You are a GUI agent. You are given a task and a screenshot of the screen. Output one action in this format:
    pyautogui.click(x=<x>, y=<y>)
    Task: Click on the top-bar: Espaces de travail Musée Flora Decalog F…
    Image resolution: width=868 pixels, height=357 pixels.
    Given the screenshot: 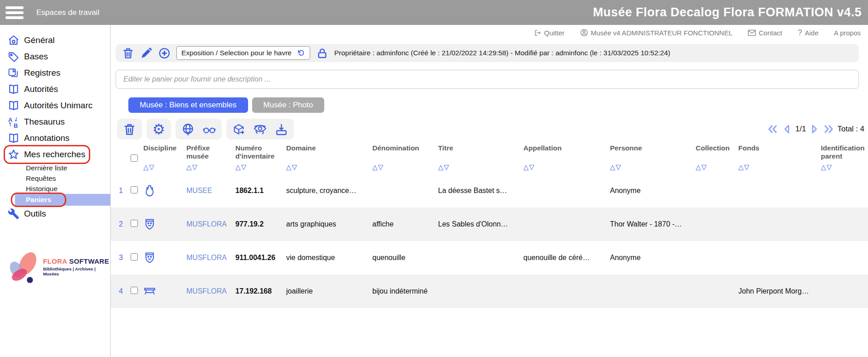 What is the action you would take?
    pyautogui.click(x=434, y=13)
    